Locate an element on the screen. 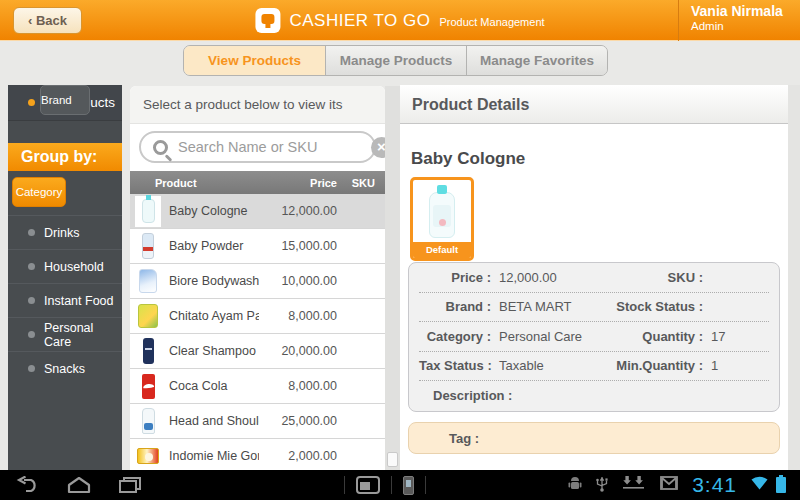 The width and height of the screenshot is (800, 500). product-image-preview is located at coordinates (442, 211).